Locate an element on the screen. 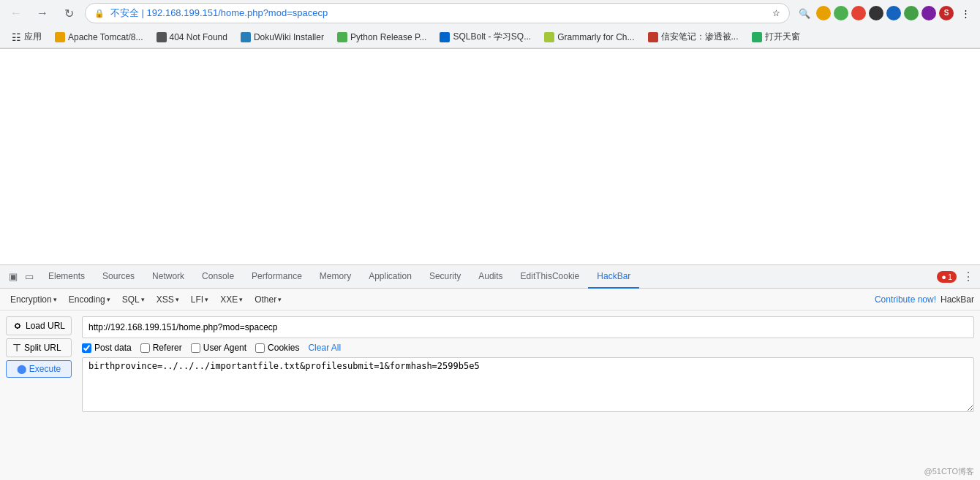  devtools-tab-bar: ▣ ▭ Elements Sources Network Console Per… is located at coordinates (490, 277).